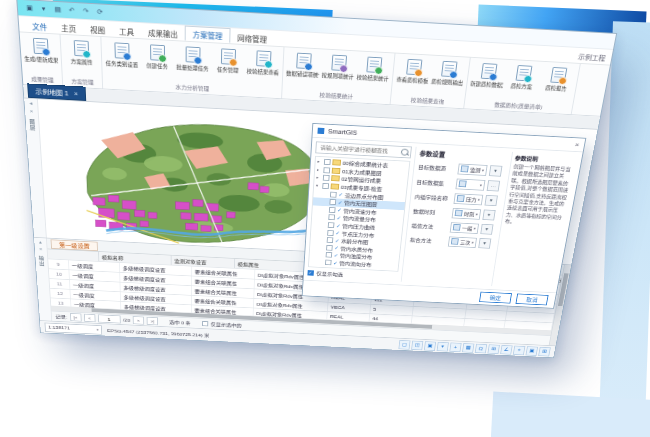  What do you see at coordinates (468, 348) in the screenshot?
I see `select-features-icon: ▦` at bounding box center [468, 348].